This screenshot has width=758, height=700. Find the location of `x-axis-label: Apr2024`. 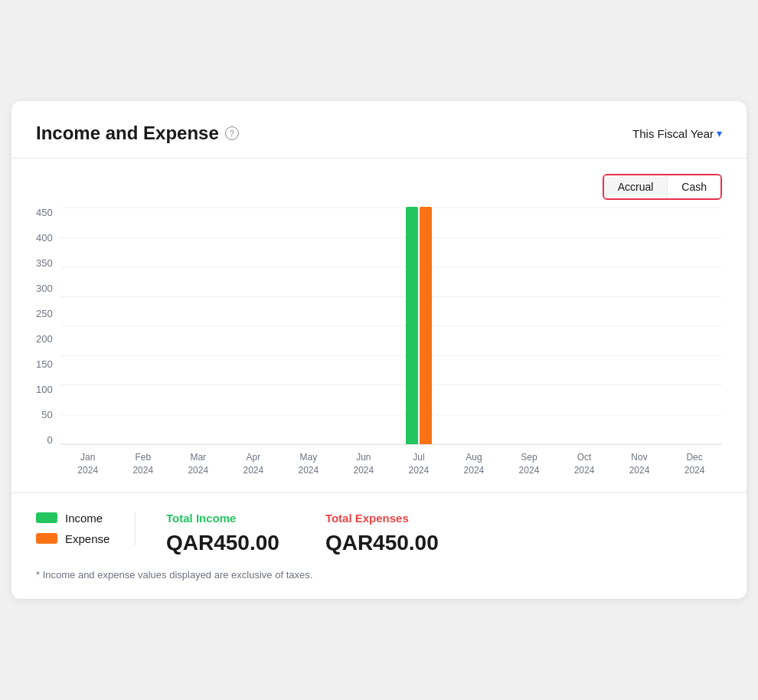

x-axis-label: Apr2024 is located at coordinates (253, 464).